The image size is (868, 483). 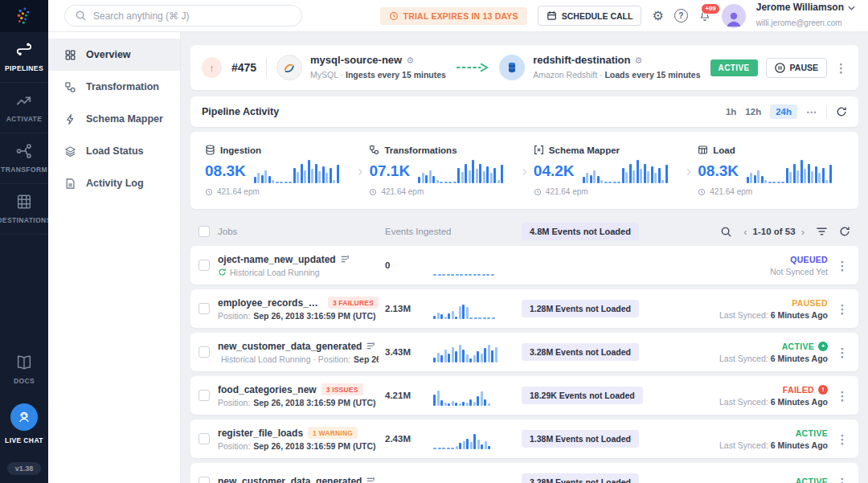 I want to click on user-email: willi.jerome@green.com, so click(x=799, y=23).